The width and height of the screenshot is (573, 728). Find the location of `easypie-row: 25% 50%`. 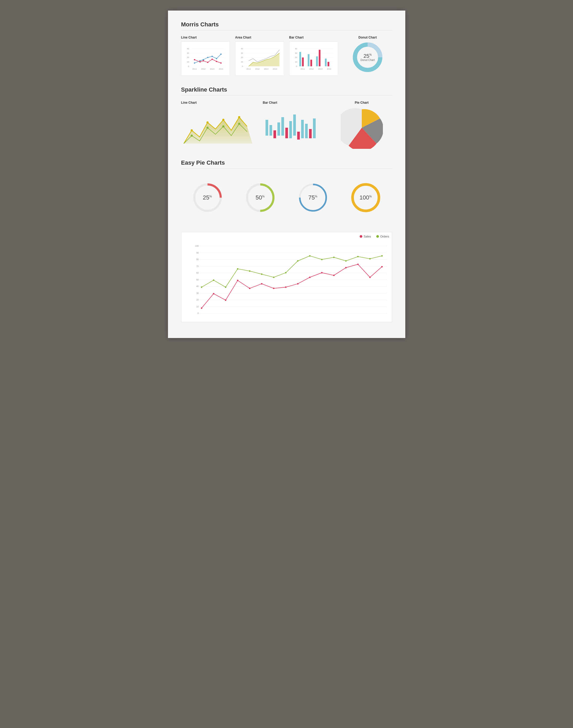

easypie-row: 25% 50% is located at coordinates (286, 198).